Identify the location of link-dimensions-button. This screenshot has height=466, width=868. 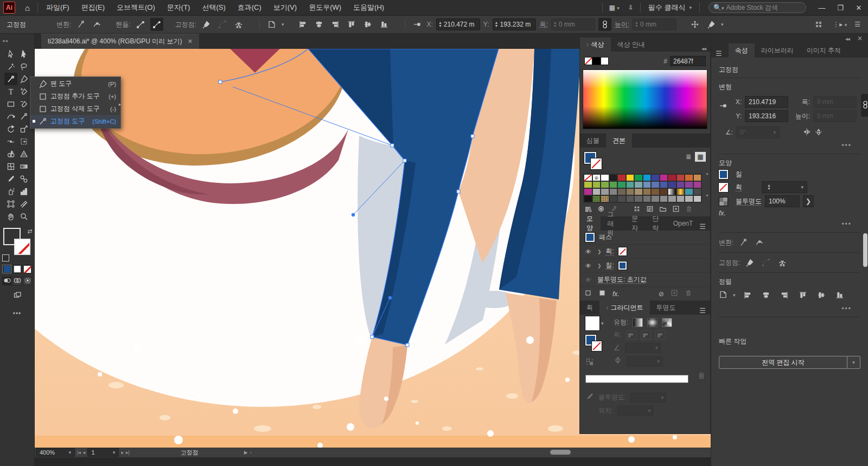
(865, 105).